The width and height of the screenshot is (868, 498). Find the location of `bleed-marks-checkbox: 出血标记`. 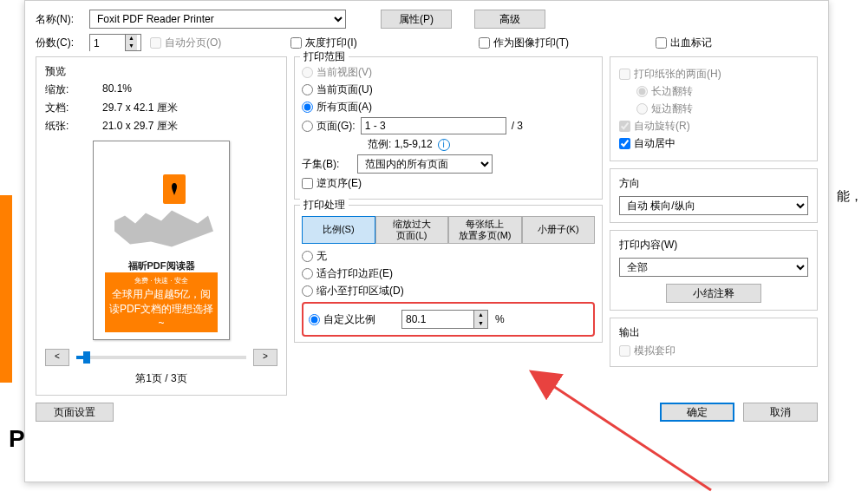

bleed-marks-checkbox: 出血标记 is located at coordinates (683, 43).